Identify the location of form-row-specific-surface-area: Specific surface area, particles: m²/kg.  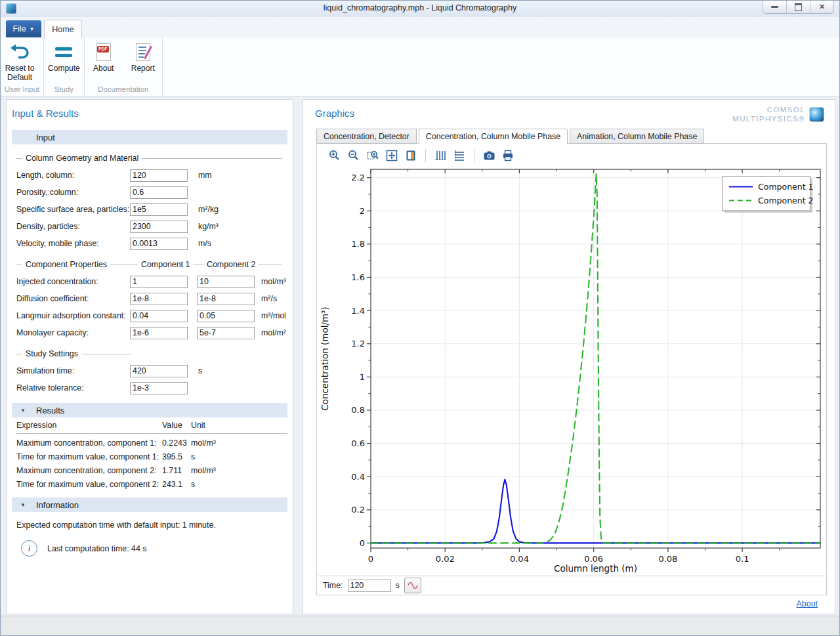
(150, 209).